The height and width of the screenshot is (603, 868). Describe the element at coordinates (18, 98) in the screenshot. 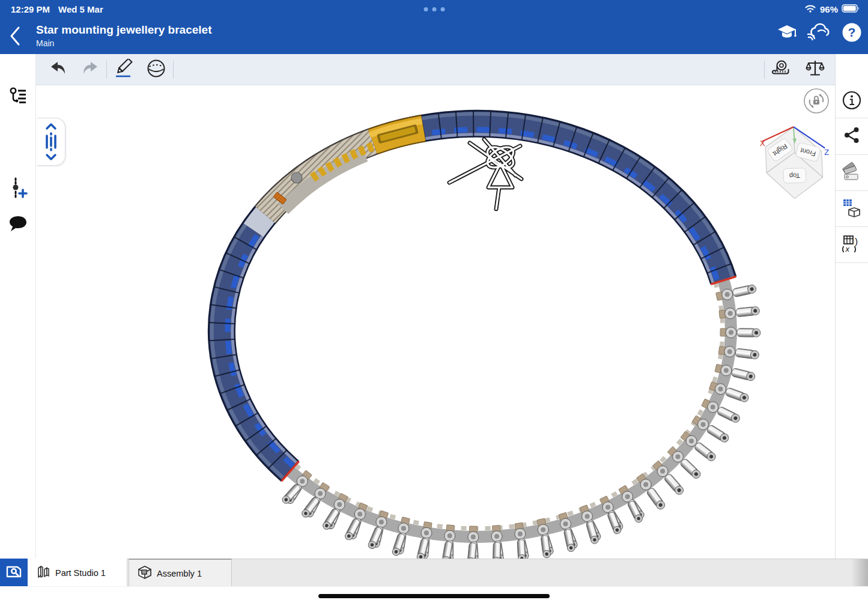

I see `feature-list-icon` at that location.